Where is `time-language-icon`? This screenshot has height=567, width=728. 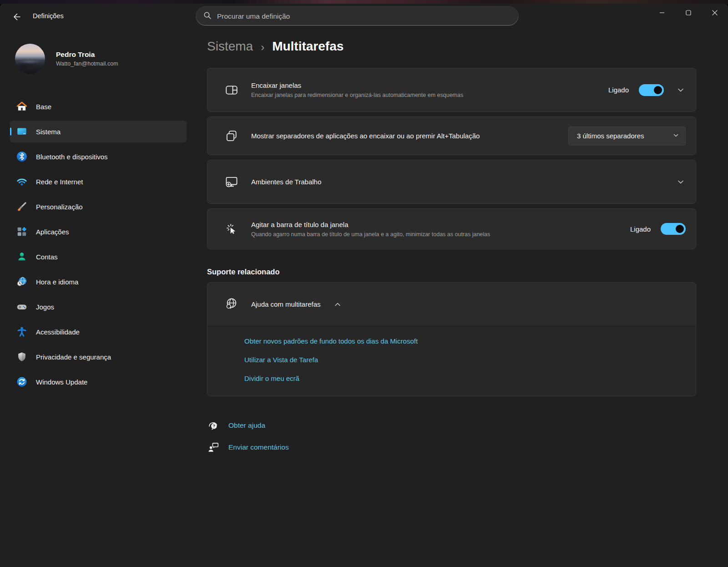
time-language-icon is located at coordinates (22, 282).